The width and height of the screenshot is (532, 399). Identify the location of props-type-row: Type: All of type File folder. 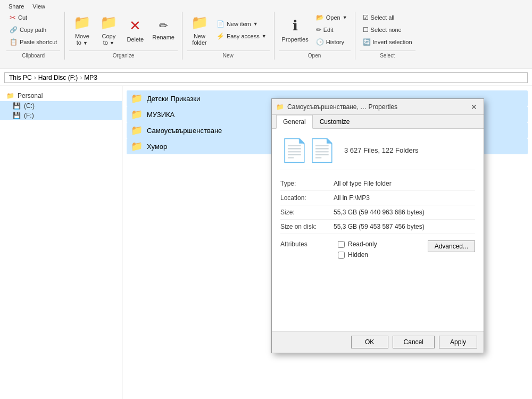
(378, 184).